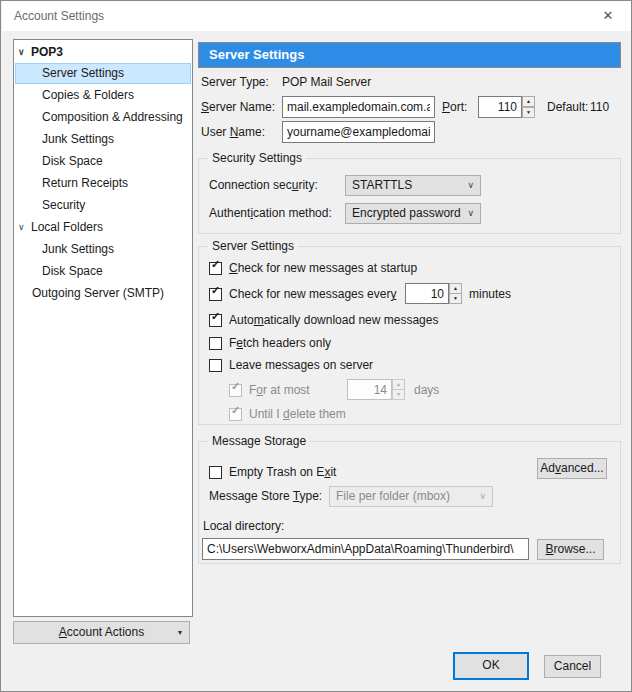  Describe the element at coordinates (59, 16) in the screenshot. I see `window-title: Account Settings` at that location.